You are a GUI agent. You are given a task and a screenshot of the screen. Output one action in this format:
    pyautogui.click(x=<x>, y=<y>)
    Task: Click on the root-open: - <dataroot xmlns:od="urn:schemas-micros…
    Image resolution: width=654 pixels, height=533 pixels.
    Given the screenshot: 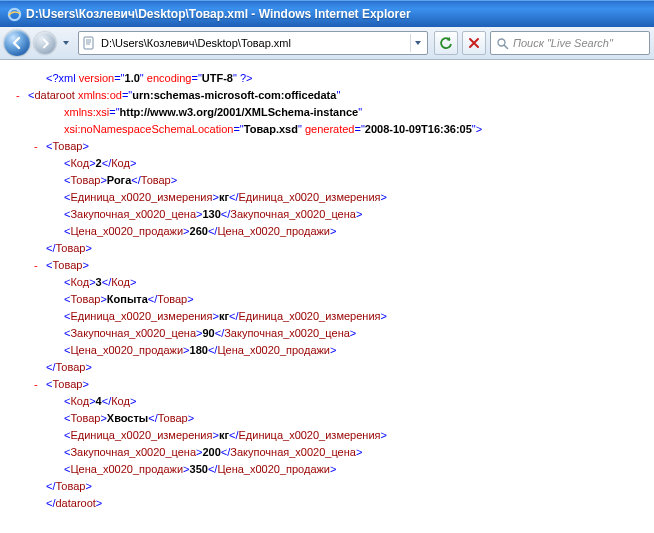 What is the action you would take?
    pyautogui.click(x=341, y=96)
    